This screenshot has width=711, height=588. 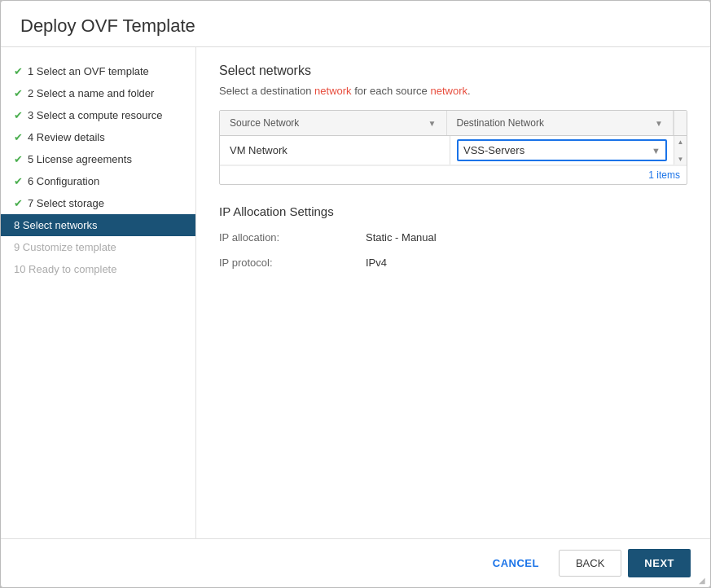 What do you see at coordinates (267, 91) in the screenshot?
I see `subtitle-prefix: Select a destination` at bounding box center [267, 91].